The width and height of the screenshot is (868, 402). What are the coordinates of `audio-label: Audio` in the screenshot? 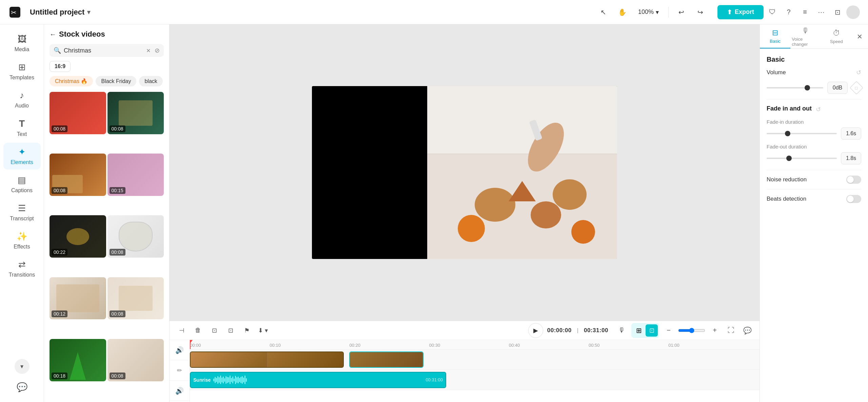 It's located at (22, 106).